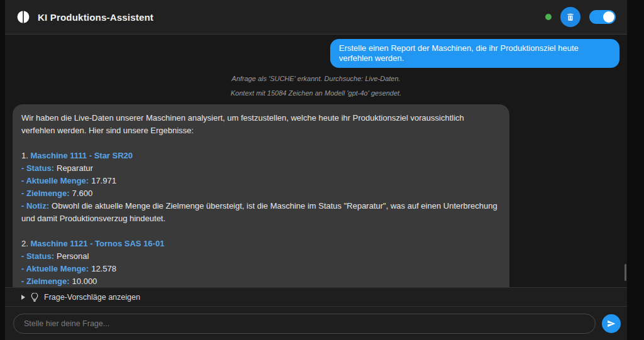 This screenshot has width=644, height=340. I want to click on assistant-intro: Wir haben die Live-Daten unserer Maschin…, so click(260, 124).